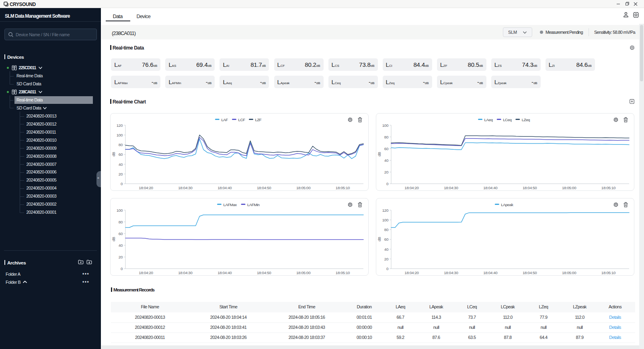  I want to click on svg-text: LAFMax, so click(230, 204).